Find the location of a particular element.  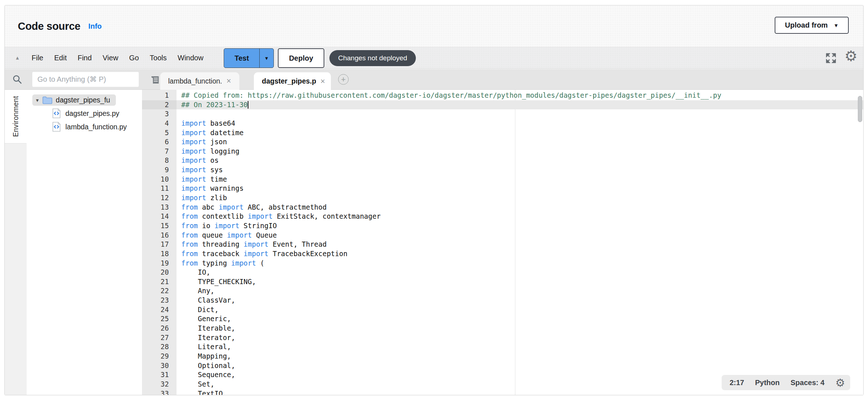

code-line: import json is located at coordinates (520, 142).